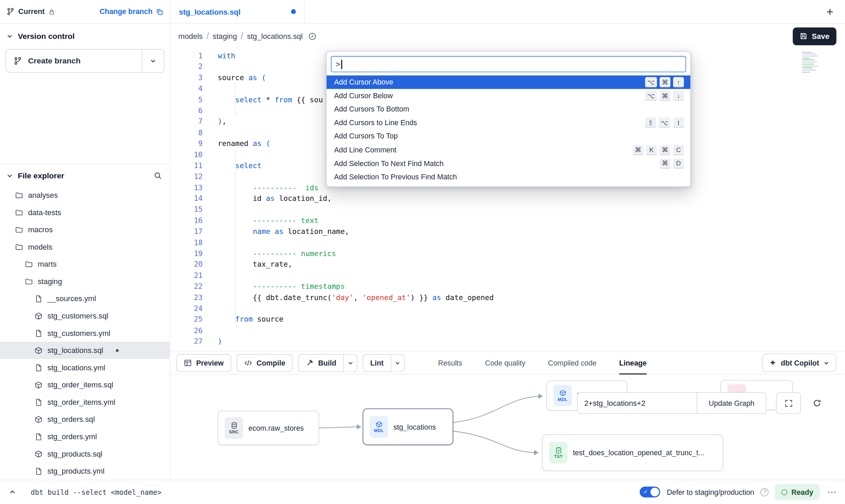  What do you see at coordinates (509, 109) in the screenshot?
I see `command-item: Add Cursors To Bottom` at bounding box center [509, 109].